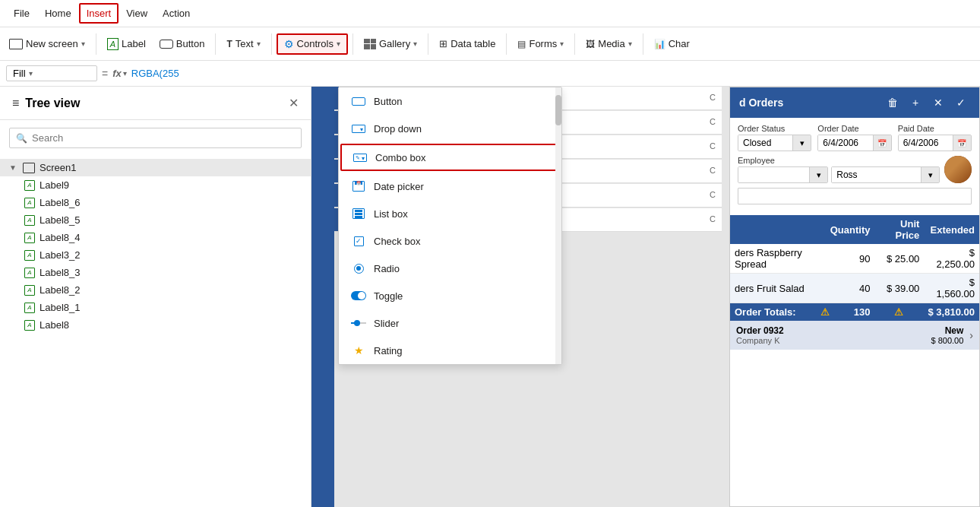  I want to click on forms-button: ▤ Forms ▾, so click(541, 44).